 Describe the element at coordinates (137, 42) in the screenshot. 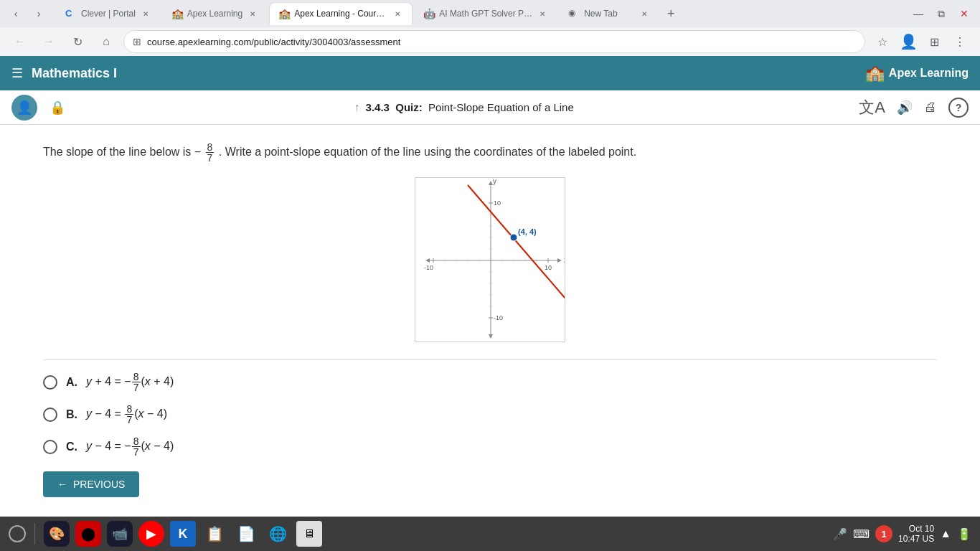

I see `secure-icon: ⊞` at that location.